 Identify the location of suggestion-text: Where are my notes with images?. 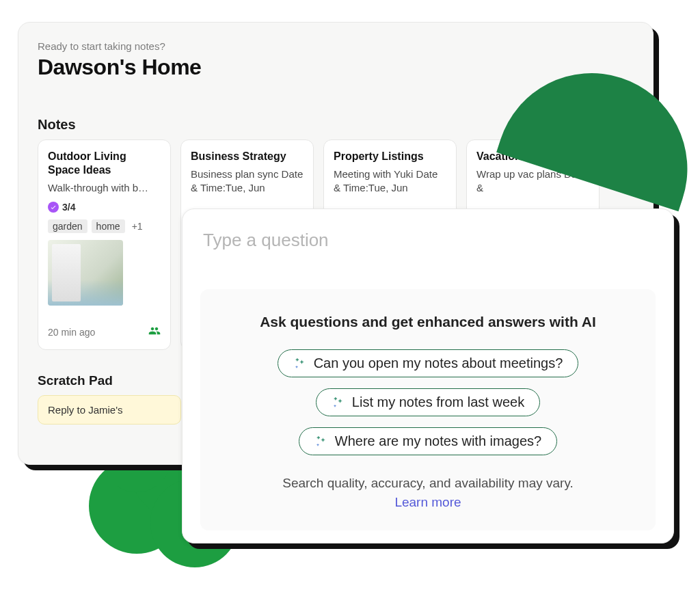
(438, 442).